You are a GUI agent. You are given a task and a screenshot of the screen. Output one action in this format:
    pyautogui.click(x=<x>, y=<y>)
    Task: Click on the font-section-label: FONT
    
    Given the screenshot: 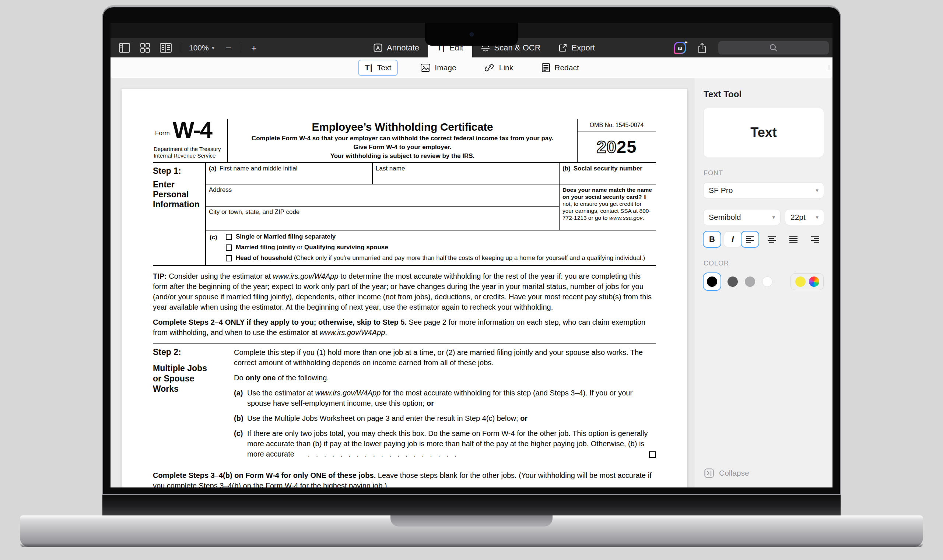 What is the action you would take?
    pyautogui.click(x=764, y=173)
    